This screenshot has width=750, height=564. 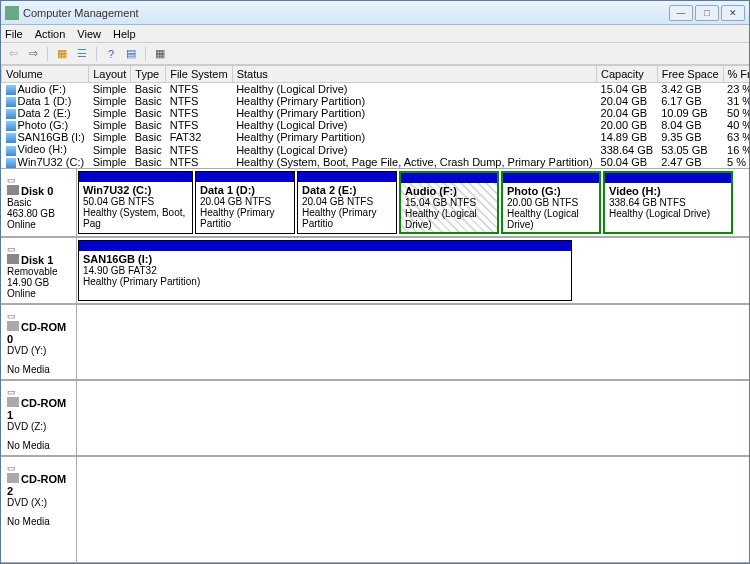 What do you see at coordinates (325, 270) in the screenshot?
I see `partition: SAN16GB (I:)14.90 GB FAT32Healthy (Prima…` at bounding box center [325, 270].